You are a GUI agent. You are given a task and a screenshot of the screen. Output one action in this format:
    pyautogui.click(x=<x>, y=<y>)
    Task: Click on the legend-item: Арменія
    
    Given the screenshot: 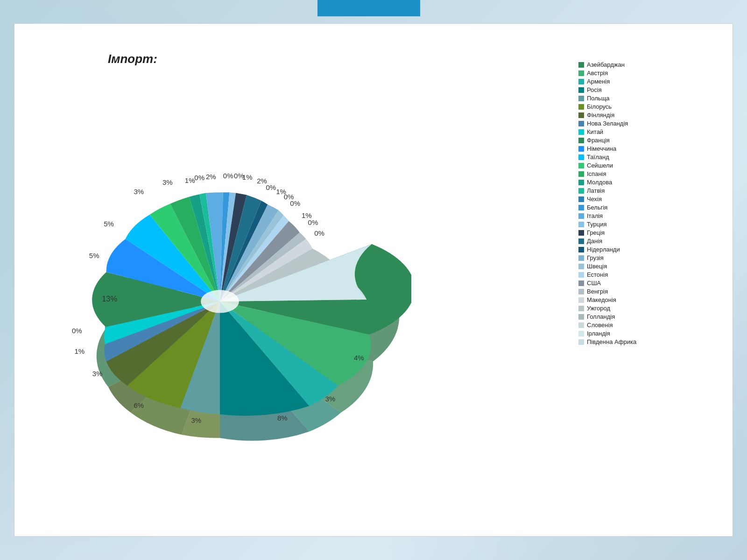 What is the action you would take?
    pyautogui.click(x=651, y=81)
    